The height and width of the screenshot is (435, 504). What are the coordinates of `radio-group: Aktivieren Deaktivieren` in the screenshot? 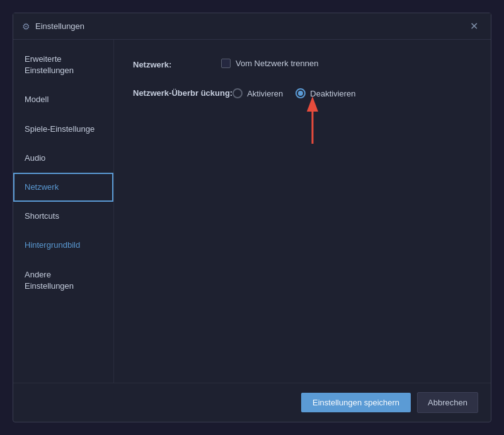 It's located at (294, 93).